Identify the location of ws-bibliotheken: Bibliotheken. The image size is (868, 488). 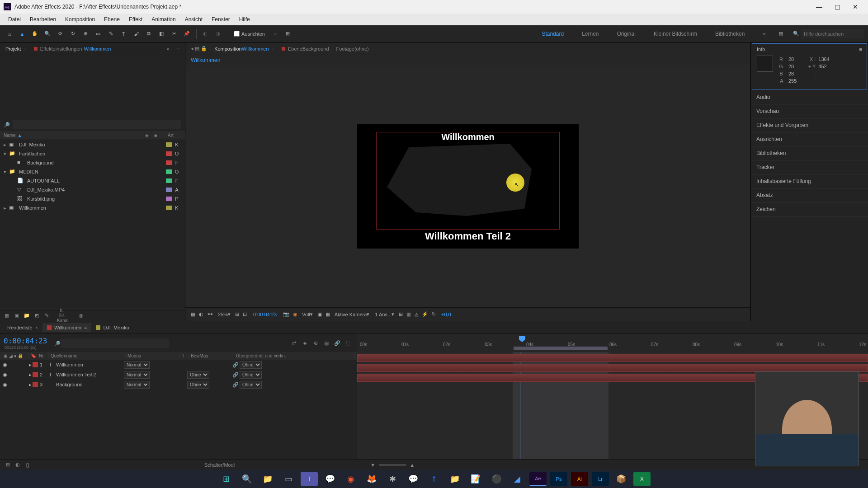
(730, 34).